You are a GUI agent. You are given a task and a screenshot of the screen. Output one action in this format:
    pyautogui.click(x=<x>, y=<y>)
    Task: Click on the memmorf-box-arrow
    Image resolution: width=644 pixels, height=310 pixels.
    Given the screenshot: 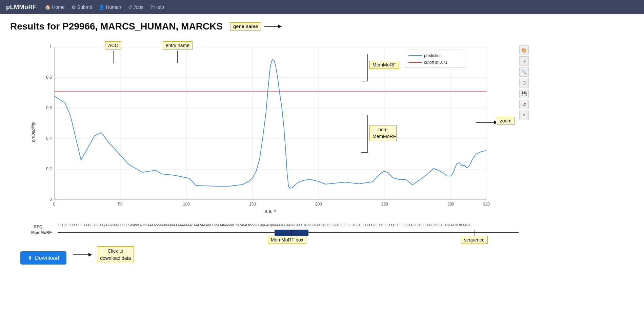 What is the action you would take?
    pyautogui.click(x=292, y=232)
    